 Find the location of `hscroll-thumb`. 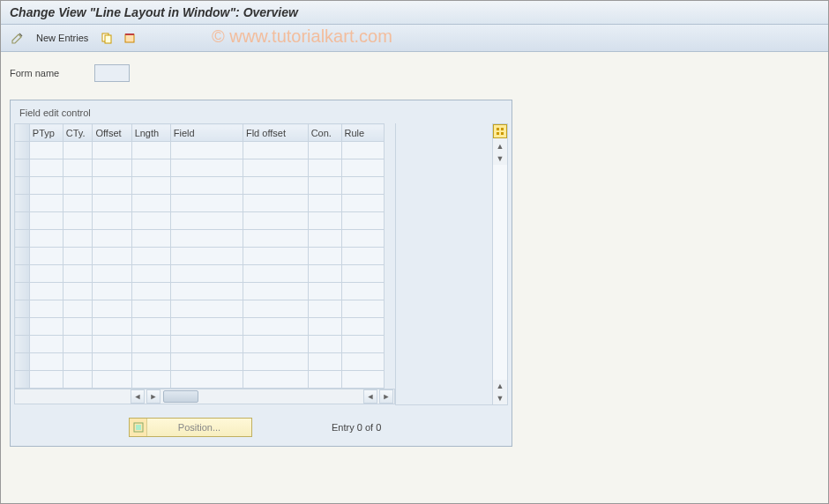

hscroll-thumb is located at coordinates (181, 397).